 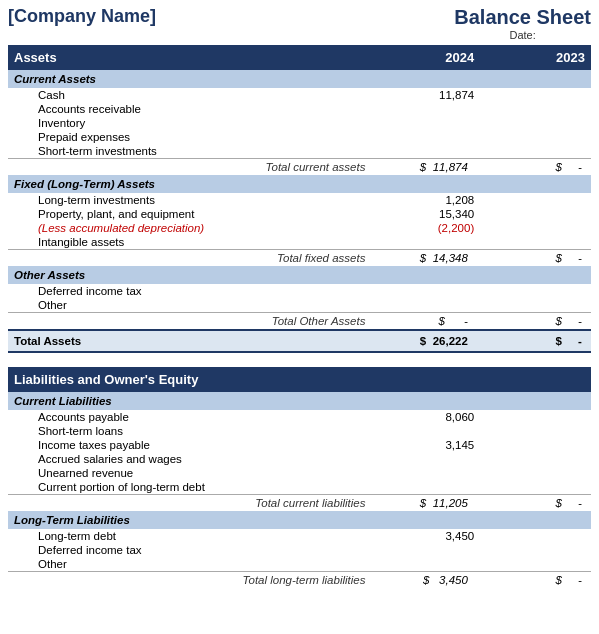 I want to click on tcl-2024: $ 11,205, so click(x=424, y=504).